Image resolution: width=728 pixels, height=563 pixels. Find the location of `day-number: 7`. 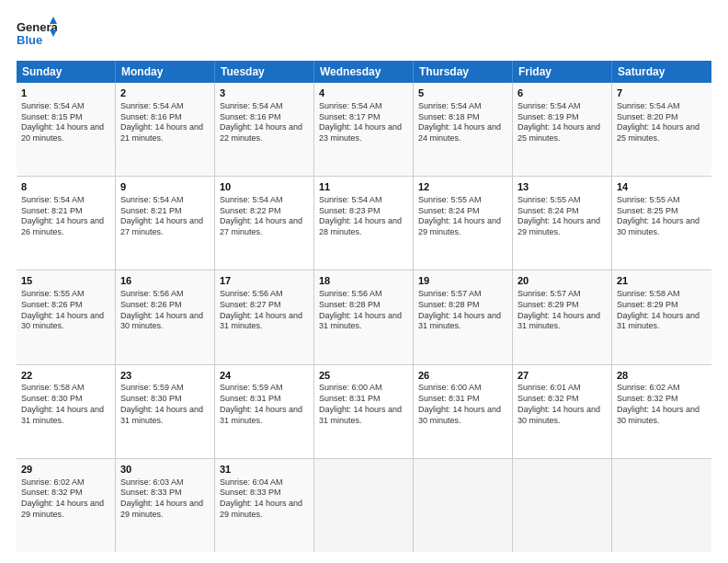

day-number: 7 is located at coordinates (662, 94).